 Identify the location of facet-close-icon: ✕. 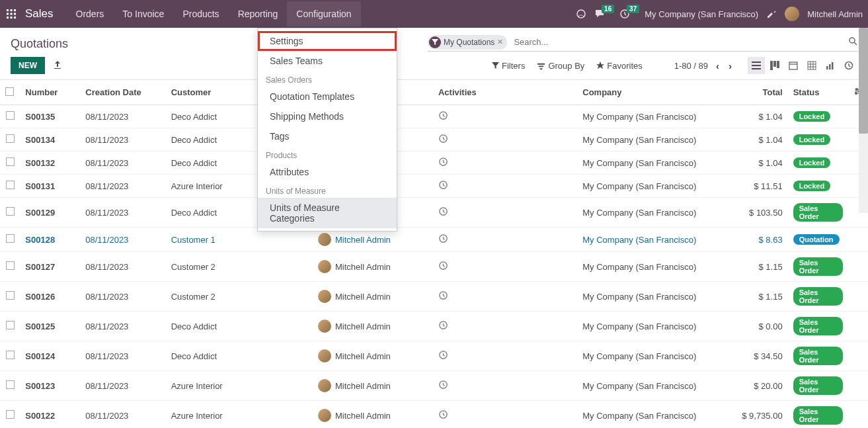
(500, 42).